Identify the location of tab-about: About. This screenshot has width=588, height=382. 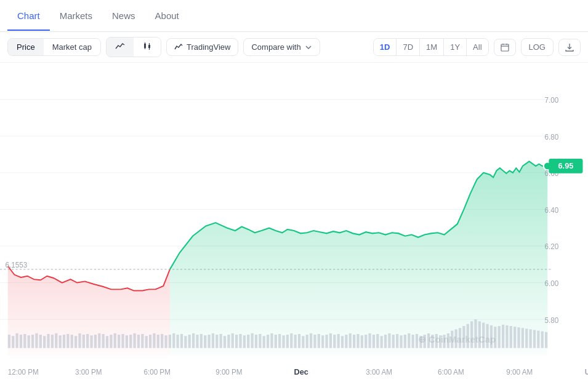
(167, 16).